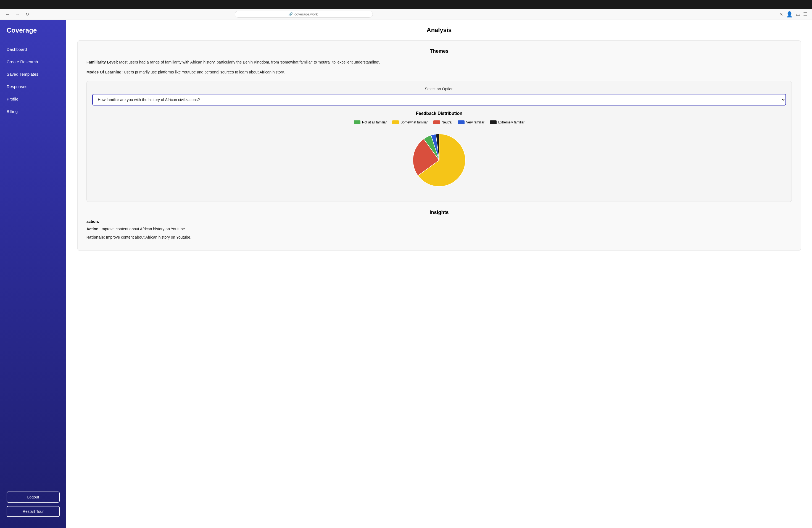  I want to click on rationale-item: Rationale: Improve content about African…, so click(439, 237).